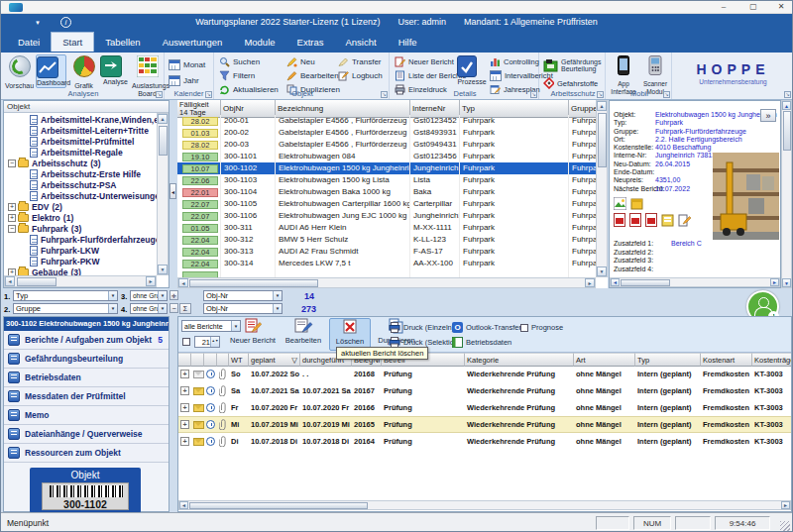  What do you see at coordinates (86, 341) in the screenshot?
I see `object-info-item: Berichte / Aufgaben zum Objekt 5` at bounding box center [86, 341].